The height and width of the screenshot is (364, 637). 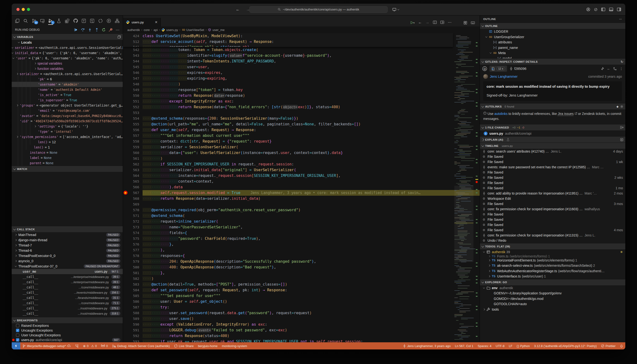 I want to click on code-line-541: 541············response["group_pk"] = st…, so click(x=288, y=46).